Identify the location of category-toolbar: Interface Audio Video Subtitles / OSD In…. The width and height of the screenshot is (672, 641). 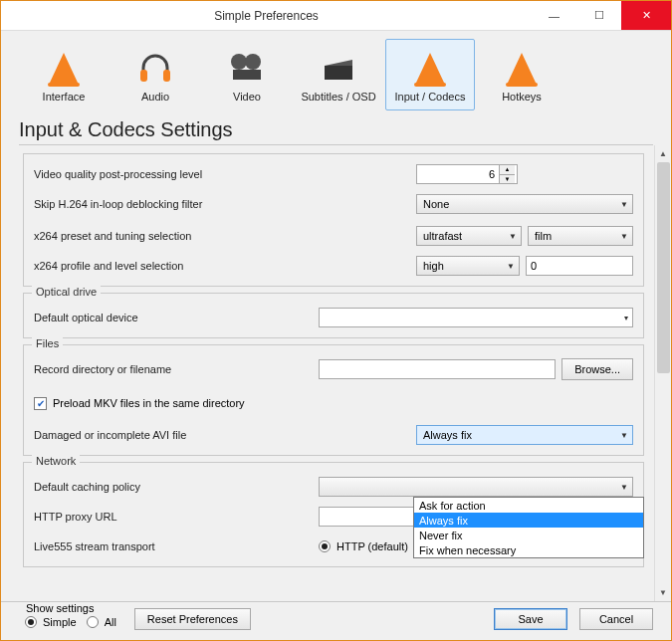
(336, 73).